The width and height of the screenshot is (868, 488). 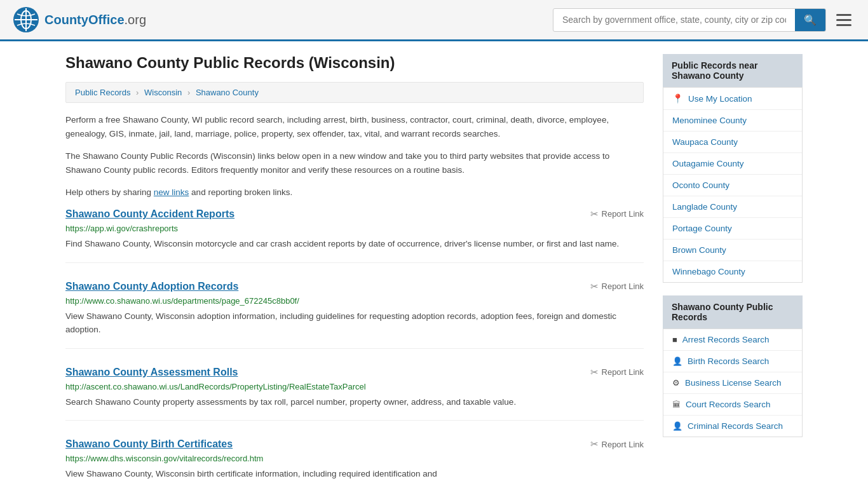 I want to click on record-description: View Shawano County, Wisconsin birth cer…, so click(x=355, y=474).